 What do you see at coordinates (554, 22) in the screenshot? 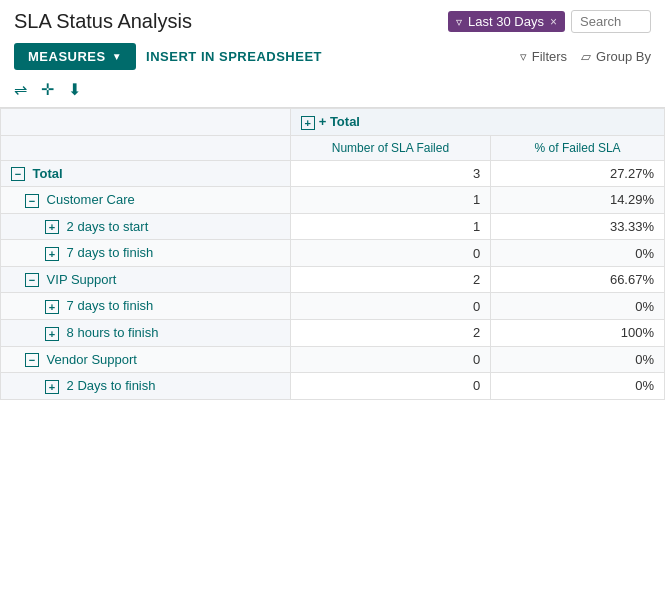
I see `filter-tag-close: ×` at bounding box center [554, 22].